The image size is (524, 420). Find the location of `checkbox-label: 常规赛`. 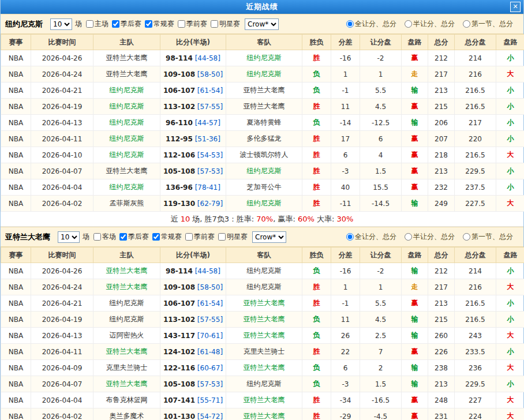

checkbox-label: 常规赛 is located at coordinates (171, 237).